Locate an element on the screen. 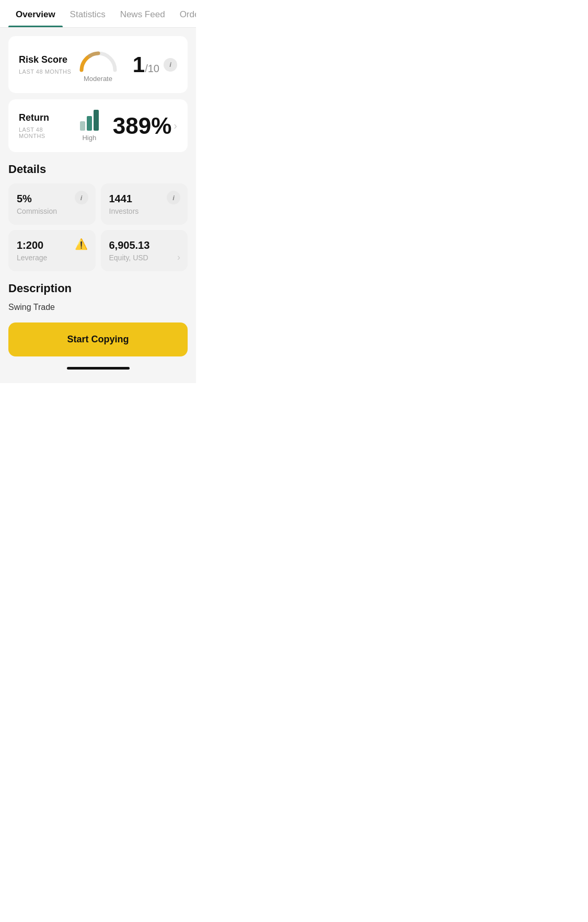  content-area: Risk Score LAST 48 MONTHS Moderate 1 /10 is located at coordinates (98, 205).